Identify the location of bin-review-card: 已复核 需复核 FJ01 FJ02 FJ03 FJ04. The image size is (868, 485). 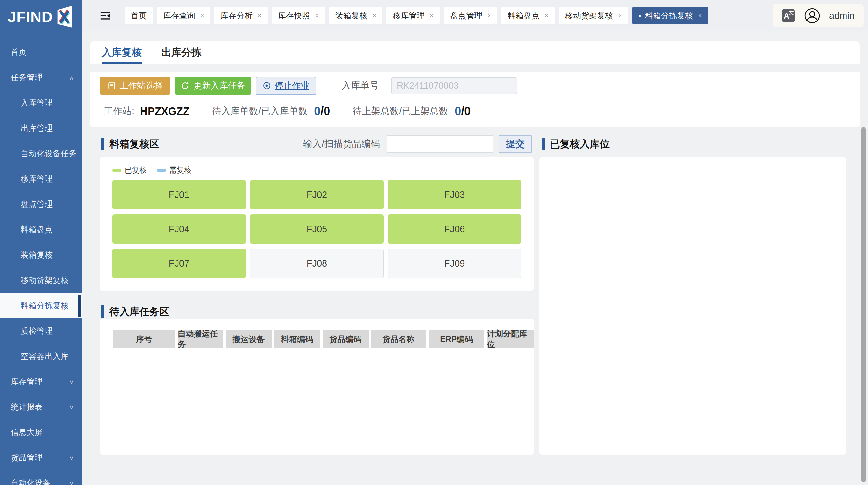
(317, 224).